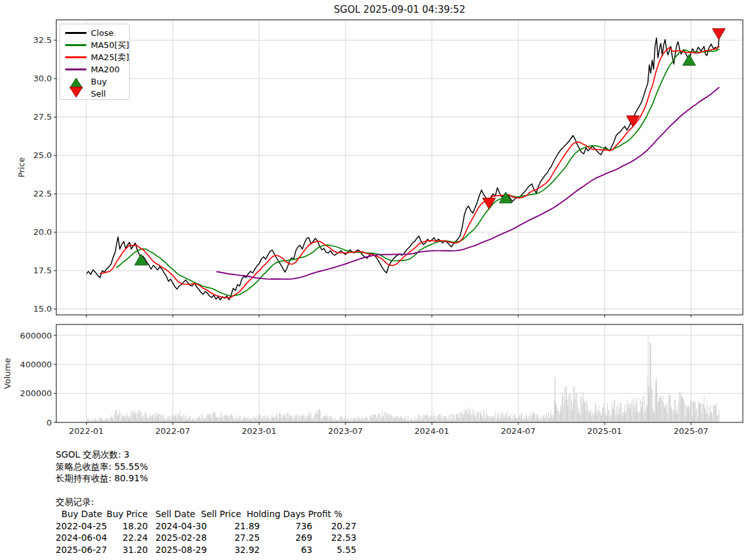  I want to click on svg-text: 600000, so click(36, 335).